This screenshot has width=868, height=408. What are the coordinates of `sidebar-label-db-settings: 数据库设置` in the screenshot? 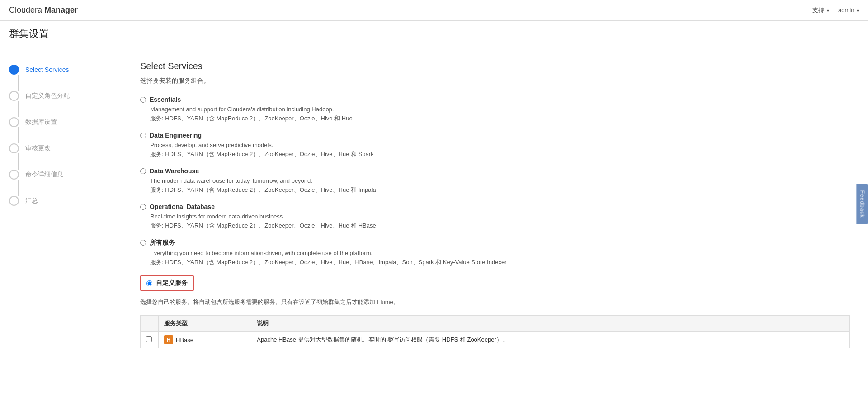 It's located at (41, 122).